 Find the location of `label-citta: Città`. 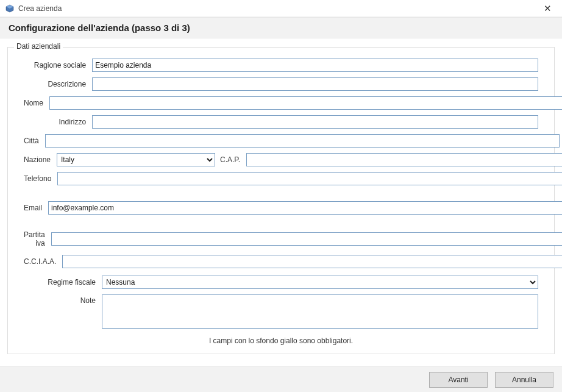

label-citta: Città is located at coordinates (32, 141).